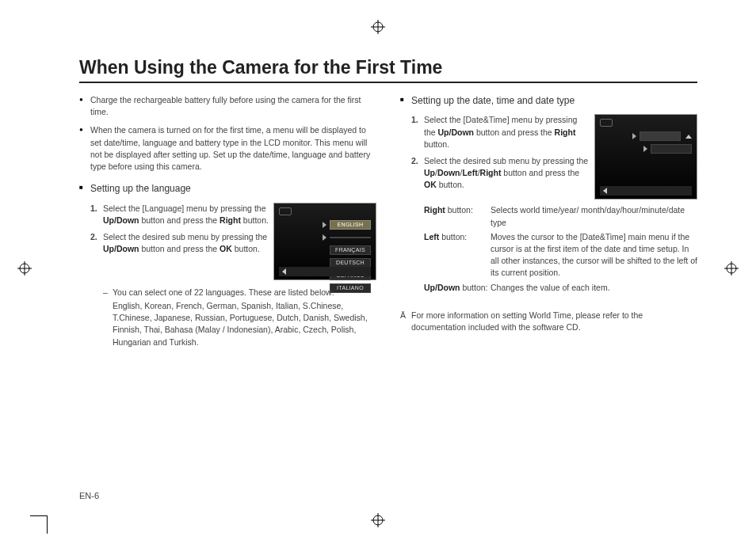 The image size is (756, 540). Describe the element at coordinates (239, 318) in the screenshot. I see `sub-note: You can select one of 22 languages. Thes…` at that location.